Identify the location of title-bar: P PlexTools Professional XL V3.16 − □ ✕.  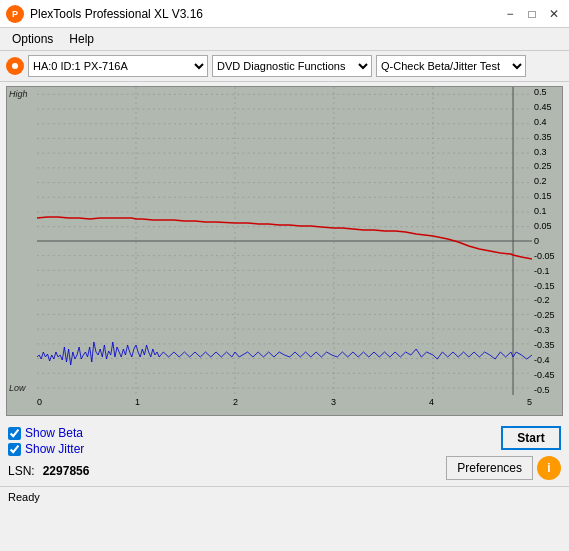
(284, 14).